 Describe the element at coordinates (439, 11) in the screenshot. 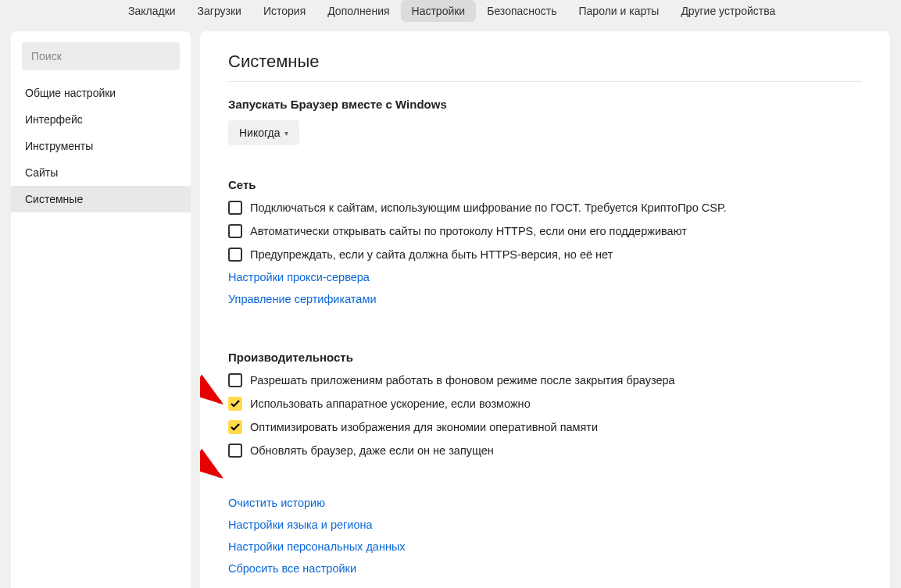

I see `top-nav-item: Настройки` at that location.